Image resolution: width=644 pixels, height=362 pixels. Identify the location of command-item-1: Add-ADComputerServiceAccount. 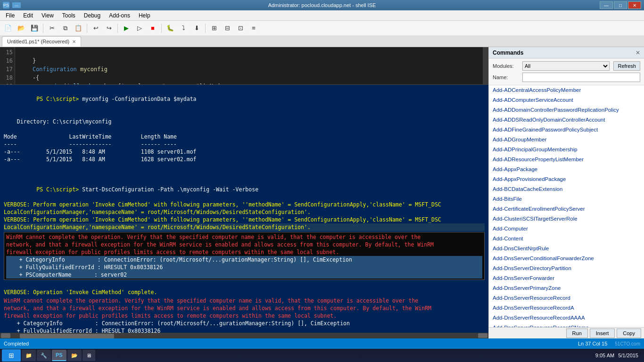
(567, 100).